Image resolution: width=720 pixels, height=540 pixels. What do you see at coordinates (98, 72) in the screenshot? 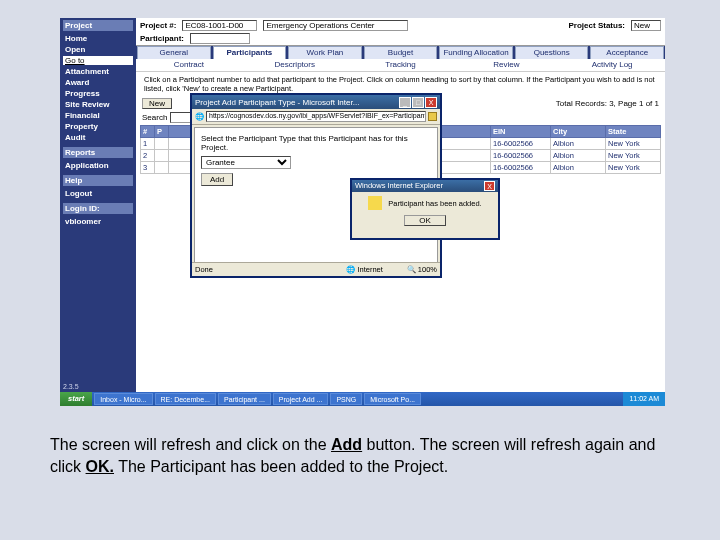
I see `sidebar-attachment: Attachment` at bounding box center [98, 72].